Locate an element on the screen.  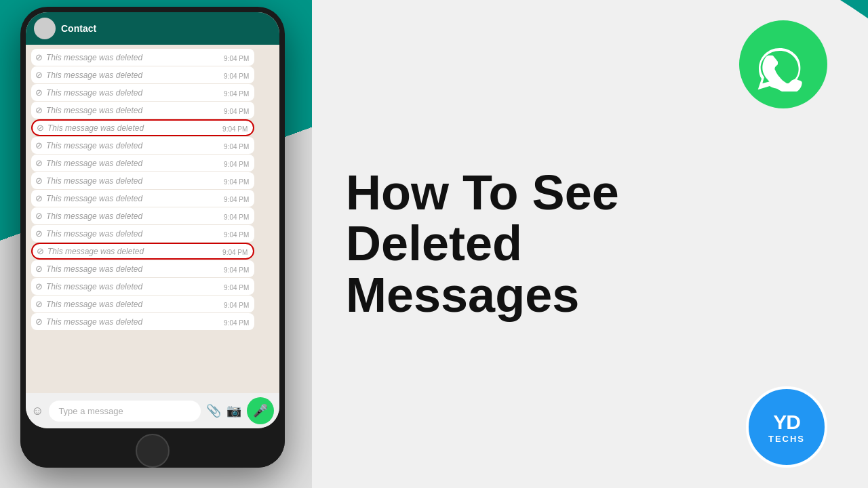
home-button is located at coordinates (153, 451).